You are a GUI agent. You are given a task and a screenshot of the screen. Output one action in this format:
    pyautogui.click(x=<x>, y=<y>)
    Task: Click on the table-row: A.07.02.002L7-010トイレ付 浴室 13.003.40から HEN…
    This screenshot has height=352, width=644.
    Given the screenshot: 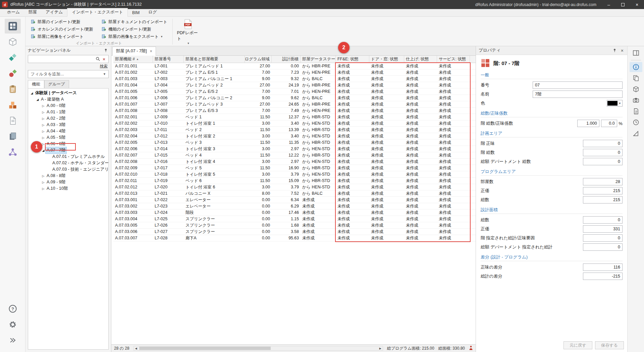 What is the action you would take?
    pyautogui.click(x=294, y=123)
    